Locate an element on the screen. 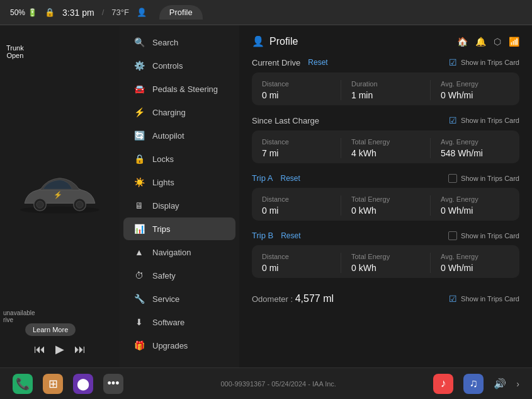 The width and height of the screenshot is (532, 399). sidebar-item-navigation: ▲ Navigation is located at coordinates (179, 252).